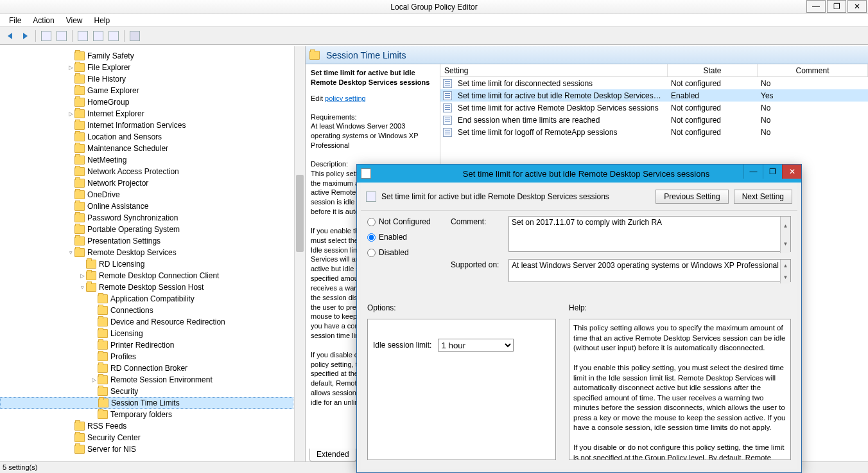  Describe the element at coordinates (712, 120) in the screenshot. I see `cell-state: Not configured` at that location.